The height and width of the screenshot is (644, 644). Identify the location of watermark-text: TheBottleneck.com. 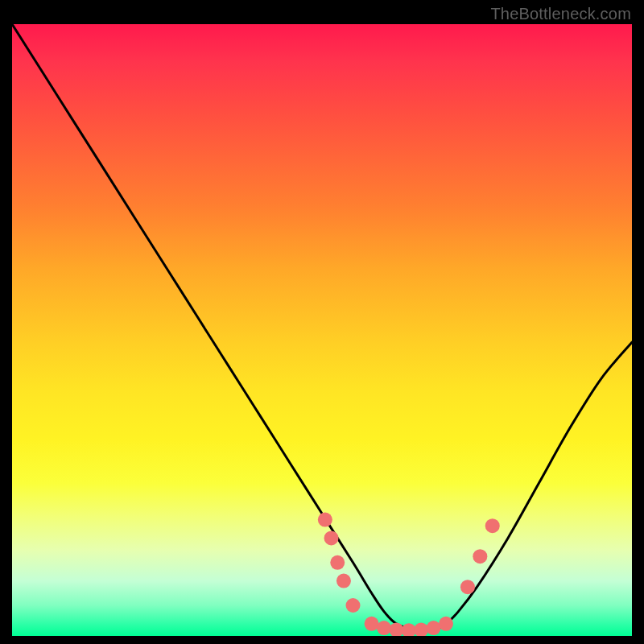
(560, 14).